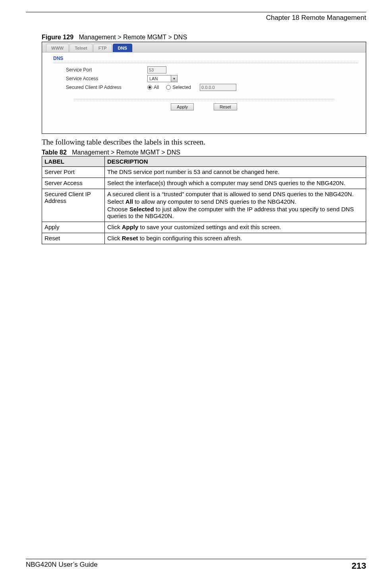 The width and height of the screenshot is (392, 587). I want to click on table-row: ApplyClick Apply to save your customized…, so click(204, 228).